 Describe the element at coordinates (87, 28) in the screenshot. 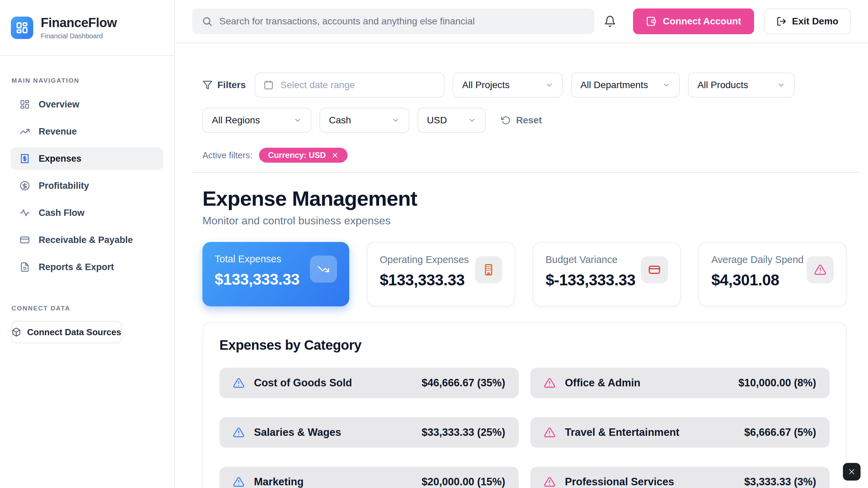

I see `brand: FinanceFlow Financial Dashboard` at that location.